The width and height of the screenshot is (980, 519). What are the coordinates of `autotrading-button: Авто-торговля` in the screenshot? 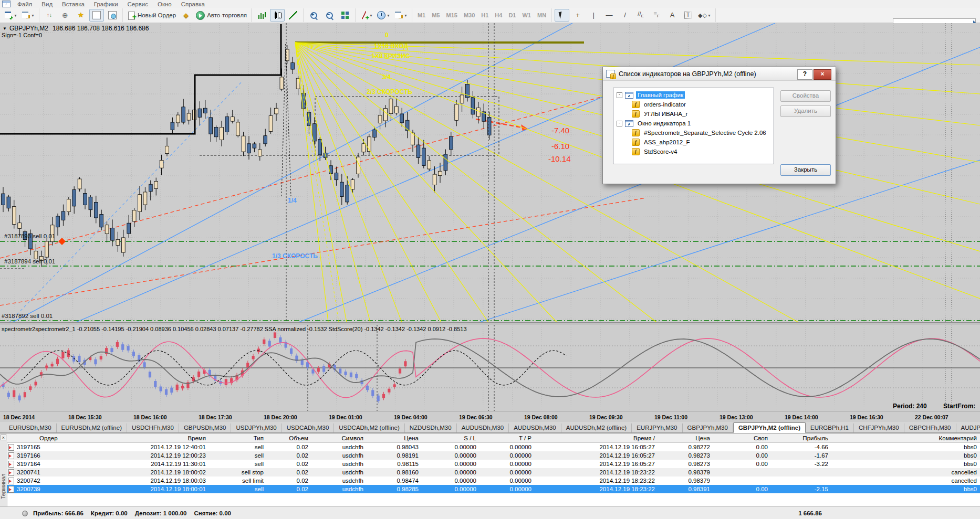 It's located at (222, 15).